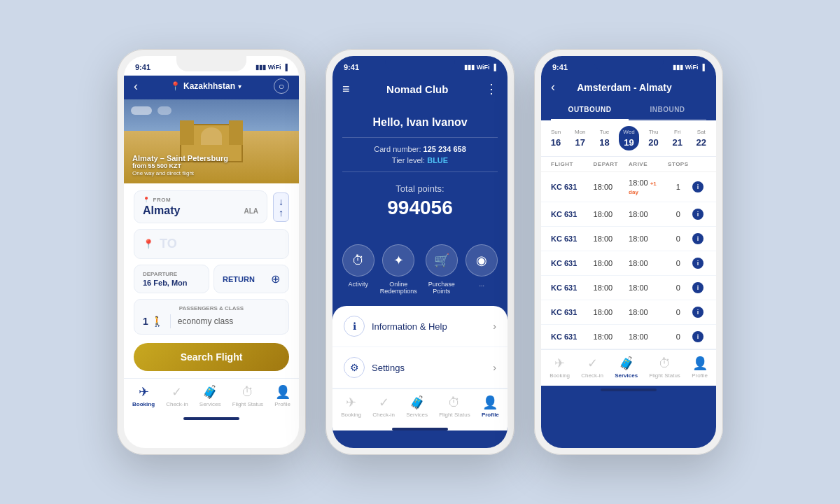  Describe the element at coordinates (699, 239) in the screenshot. I see `flight-info-3: i` at that location.